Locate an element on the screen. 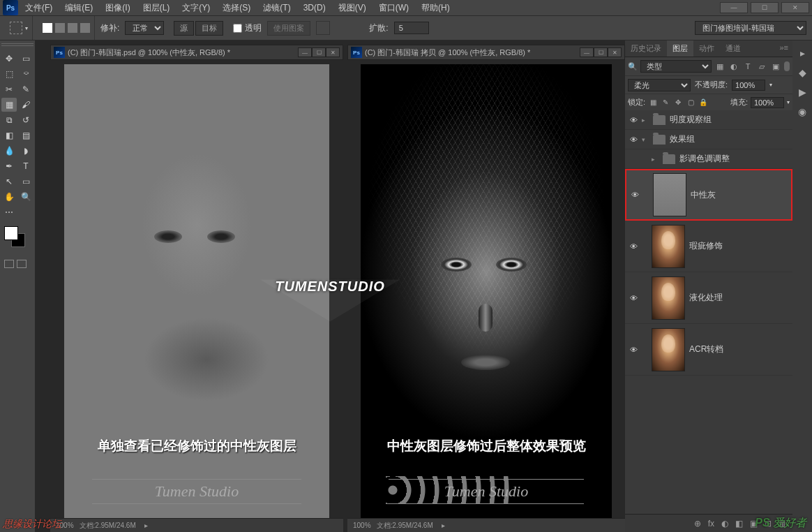  opacity-input is located at coordinates (749, 85).